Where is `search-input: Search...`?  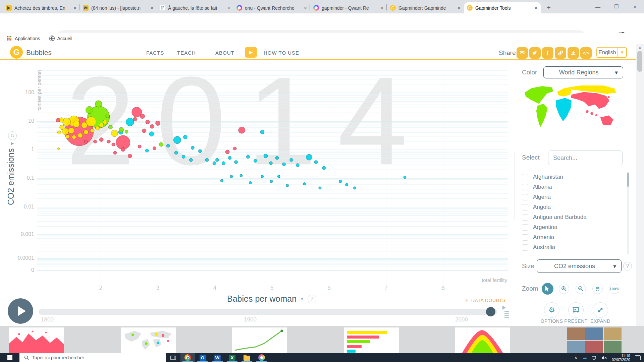
search-input: Search... is located at coordinates (585, 158).